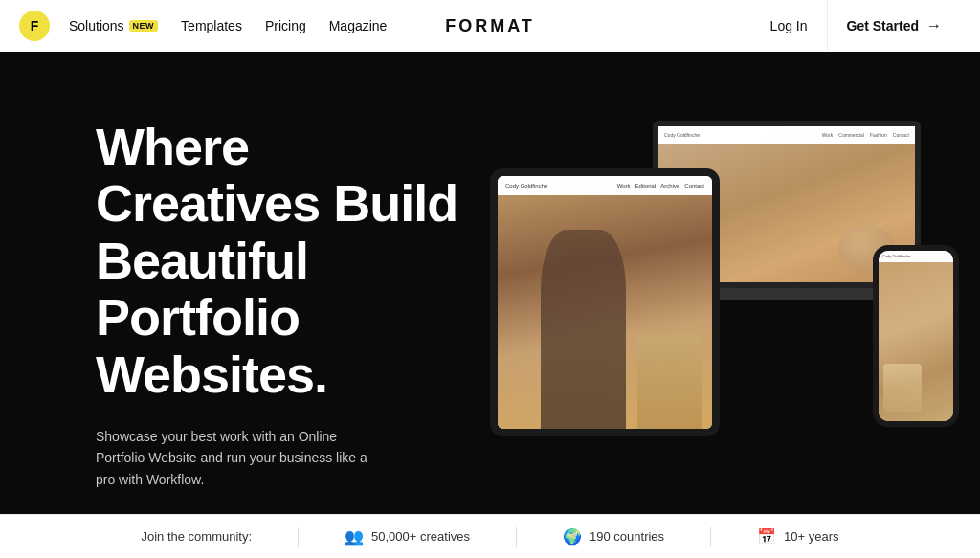 Image resolution: width=980 pixels, height=558 pixels. What do you see at coordinates (490, 27) in the screenshot?
I see `nav-brand: FORMAT` at bounding box center [490, 27].